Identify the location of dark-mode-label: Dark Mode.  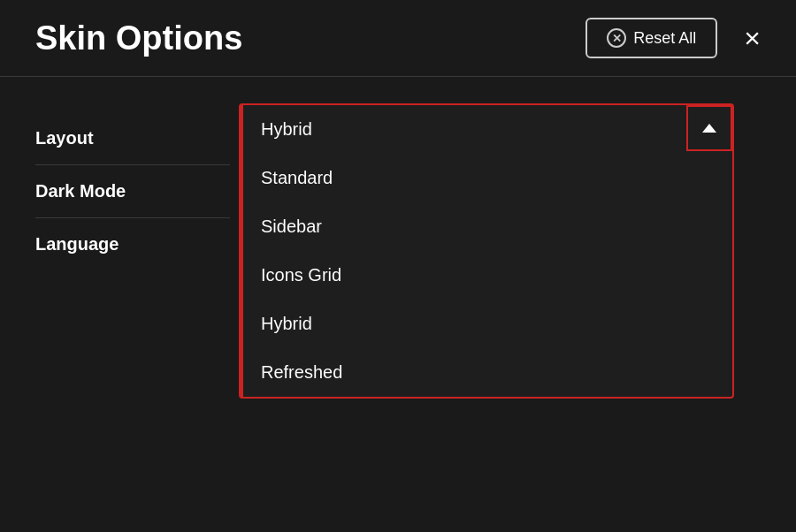
(133, 191).